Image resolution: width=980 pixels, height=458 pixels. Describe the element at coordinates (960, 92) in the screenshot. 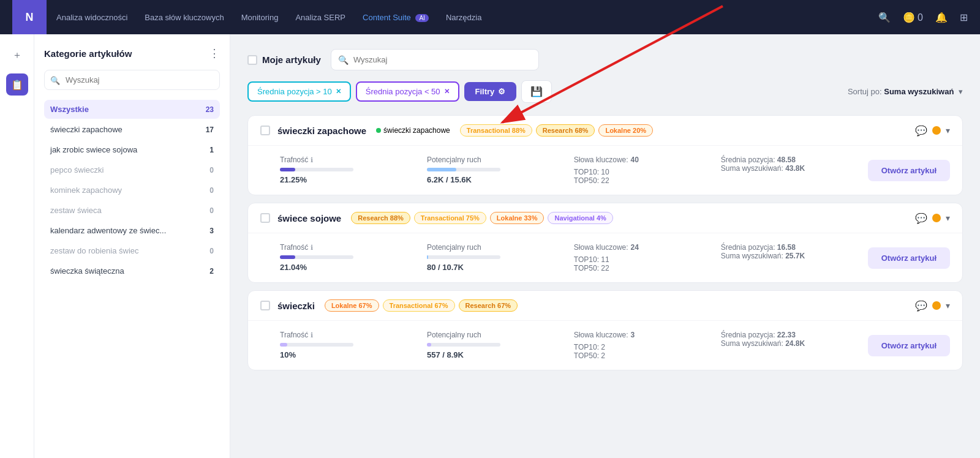

I see `sort-chevron-icon: ▾` at that location.